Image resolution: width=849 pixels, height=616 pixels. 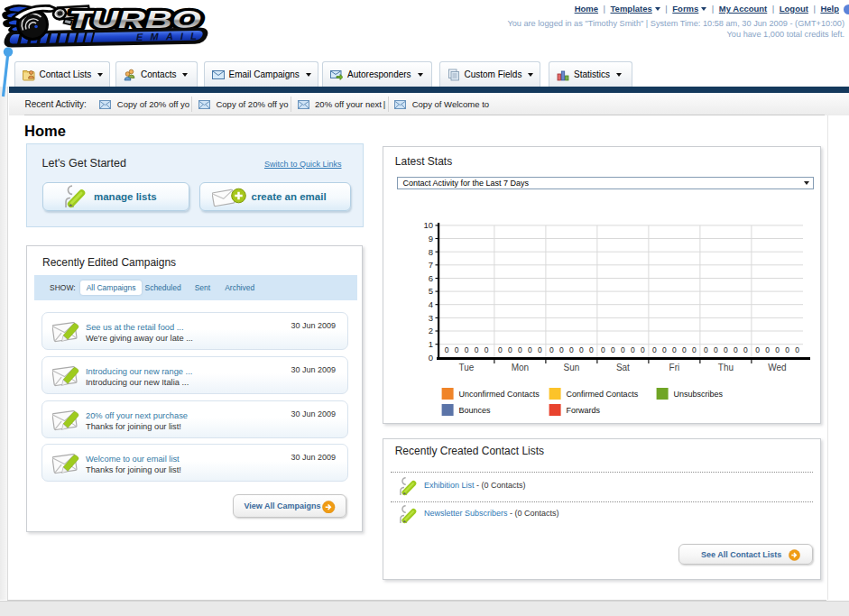 I want to click on svg-text: 7, so click(x=431, y=265).